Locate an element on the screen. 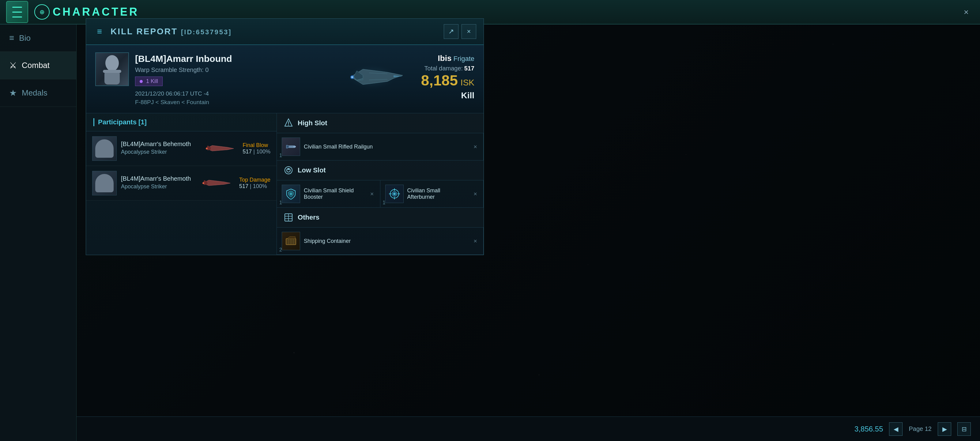 The height and width of the screenshot is (441, 980). sidebar-label-bio: Bio is located at coordinates (25, 38).